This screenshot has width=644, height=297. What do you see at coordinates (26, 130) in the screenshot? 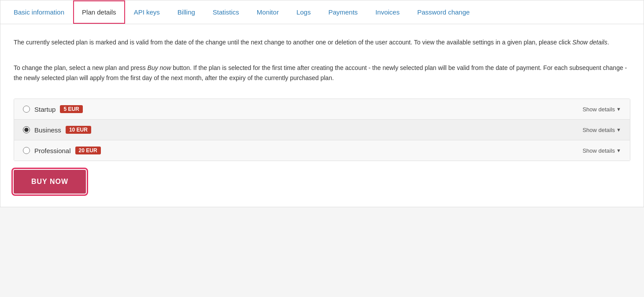
I see `plan-radio-business` at bounding box center [26, 130].